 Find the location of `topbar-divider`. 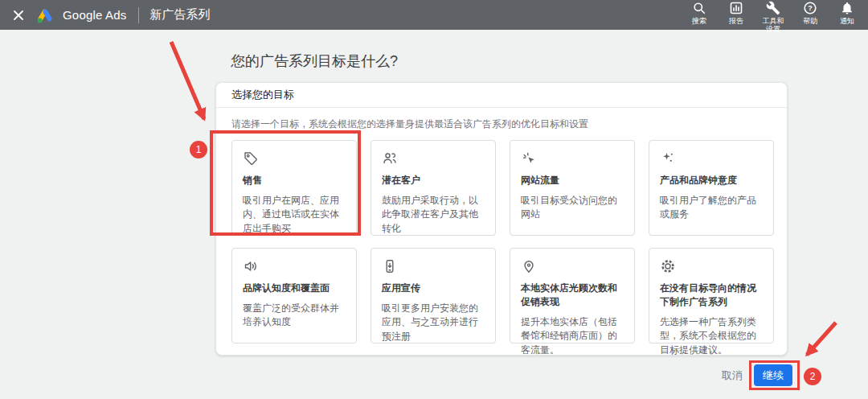

topbar-divider is located at coordinates (138, 15).